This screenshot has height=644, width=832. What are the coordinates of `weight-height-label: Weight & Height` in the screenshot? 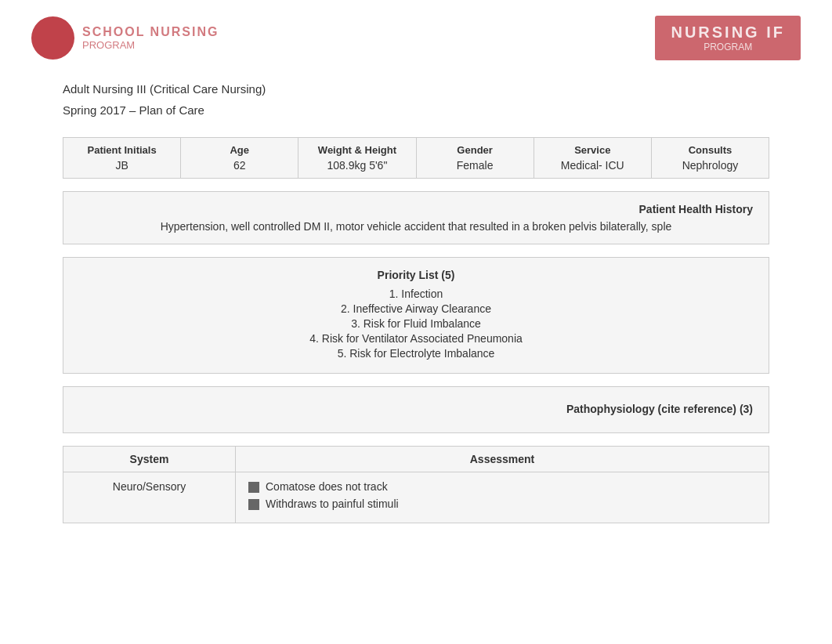 It's located at (357, 150).